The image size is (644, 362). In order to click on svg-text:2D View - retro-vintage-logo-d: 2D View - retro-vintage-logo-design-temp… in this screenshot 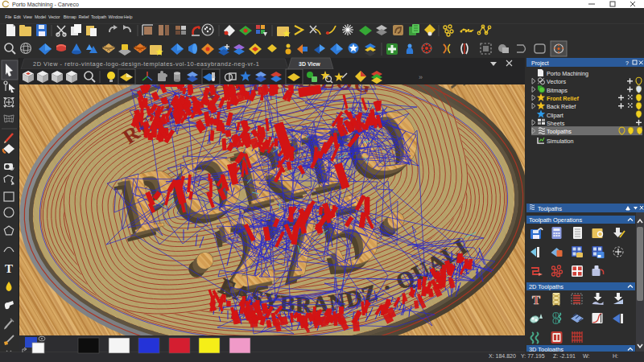, I will do `click(147, 64)`.